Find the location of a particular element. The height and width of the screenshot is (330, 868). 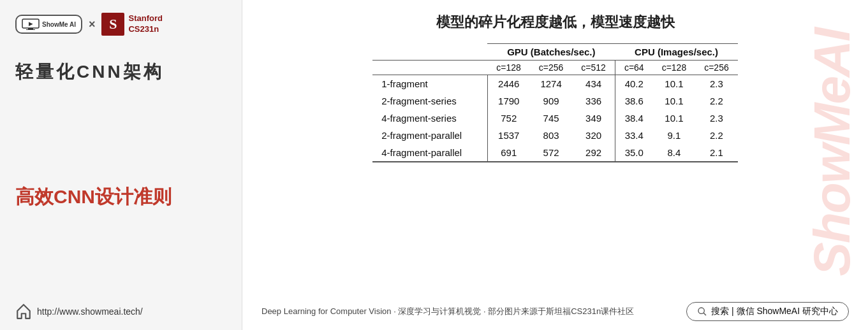

globe-icon is located at coordinates (24, 312).